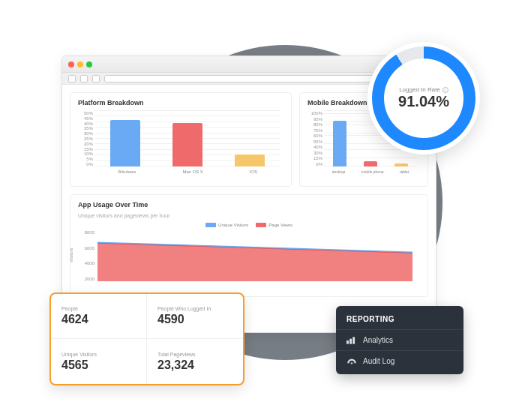 The image size is (525, 420). I want to click on legend-unique-visitors: Unique Visitors, so click(233, 225).